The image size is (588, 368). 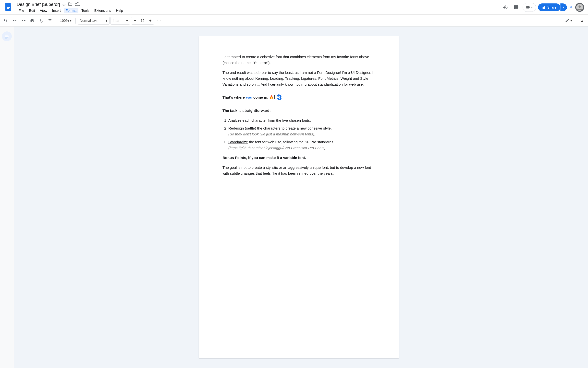 I want to click on docs-icon, so click(x=9, y=7).